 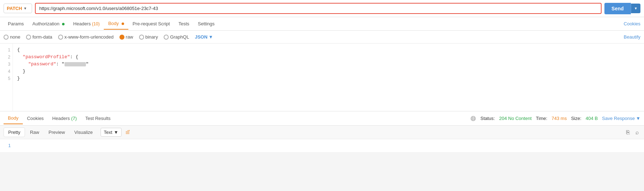 What do you see at coordinates (328, 57) in the screenshot?
I see `code-line-2: "passwordProfile": {` at bounding box center [328, 57].